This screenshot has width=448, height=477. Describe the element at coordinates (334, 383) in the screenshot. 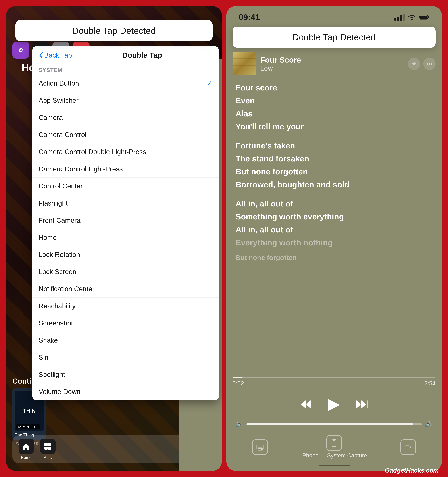

I see `progress-times: 0:02 -2:54` at that location.